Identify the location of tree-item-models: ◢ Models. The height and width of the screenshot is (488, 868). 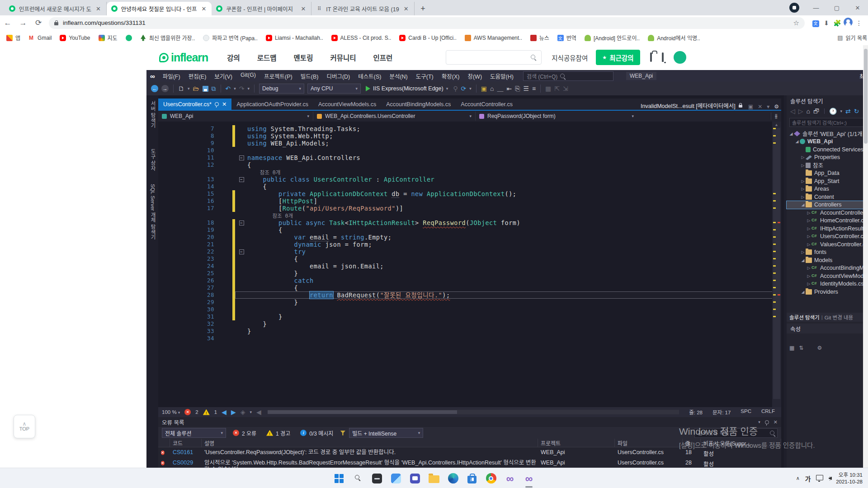
(826, 260).